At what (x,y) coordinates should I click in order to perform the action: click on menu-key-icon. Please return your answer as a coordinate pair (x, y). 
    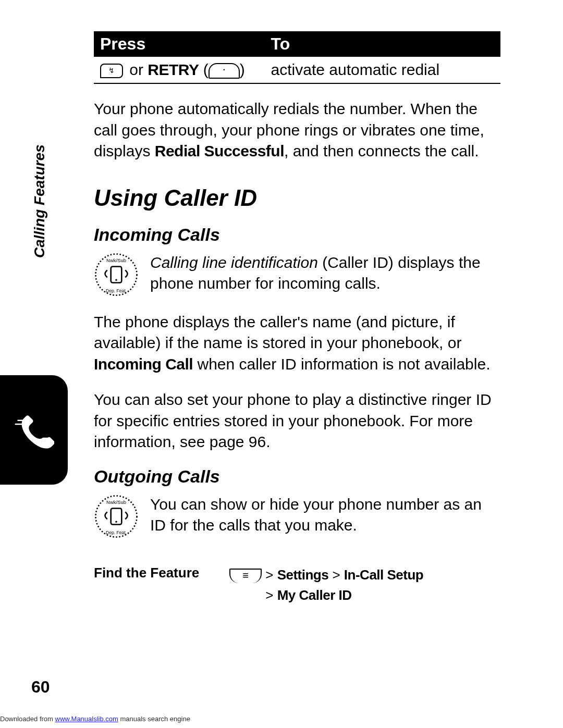
    Looking at the image, I should click on (246, 576).